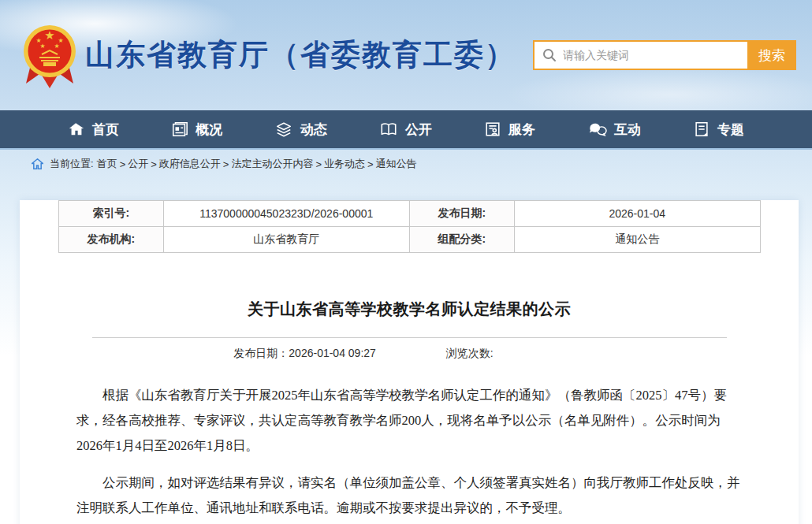 The height and width of the screenshot is (524, 812). What do you see at coordinates (719, 129) in the screenshot?
I see `nav-item-topics: 专题` at bounding box center [719, 129].